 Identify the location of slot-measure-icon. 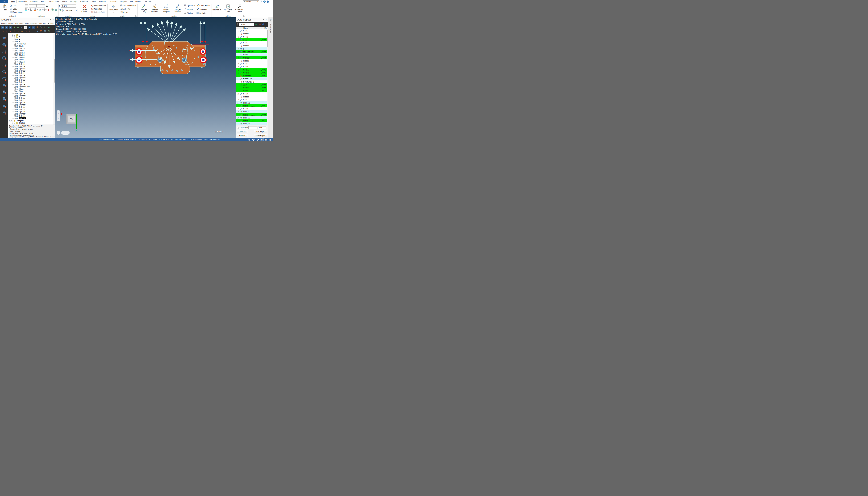
(4, 78).